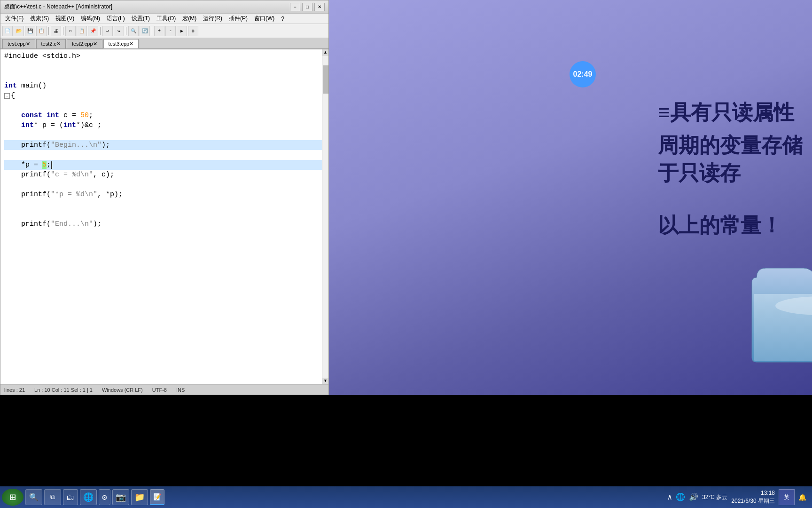 The height and width of the screenshot is (508, 812). What do you see at coordinates (164, 44) in the screenshot?
I see `tab-bar: test.cpp✕ test2.c✕ test2.cpp✕ test3.cpp✕` at bounding box center [164, 44].